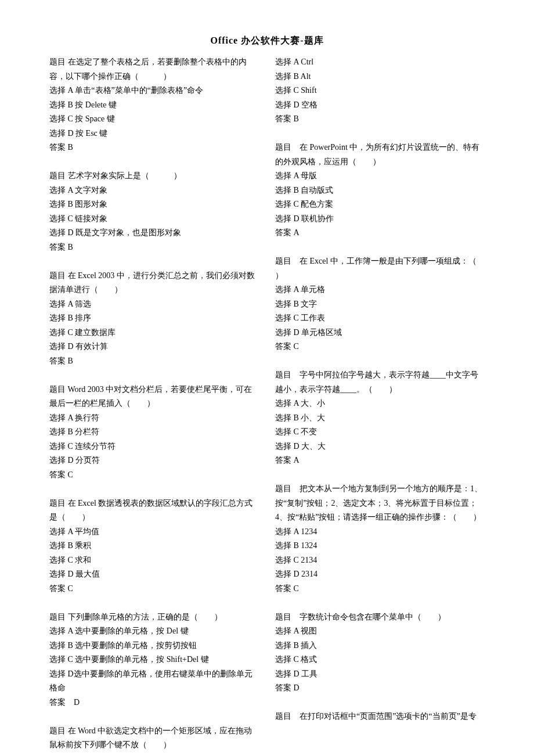 The width and height of the screenshot is (534, 756). What do you see at coordinates (380, 382) in the screenshot?
I see `text-line: 题目 字号中阿拉伯字号越大，表示字符越____中文字号越小，表示字符越____。…` at bounding box center [380, 382].